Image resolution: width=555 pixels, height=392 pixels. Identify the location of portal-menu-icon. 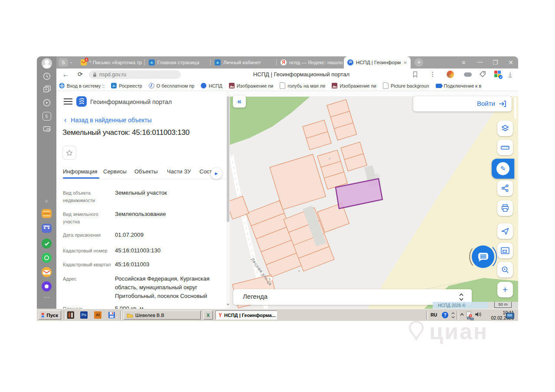
(68, 101).